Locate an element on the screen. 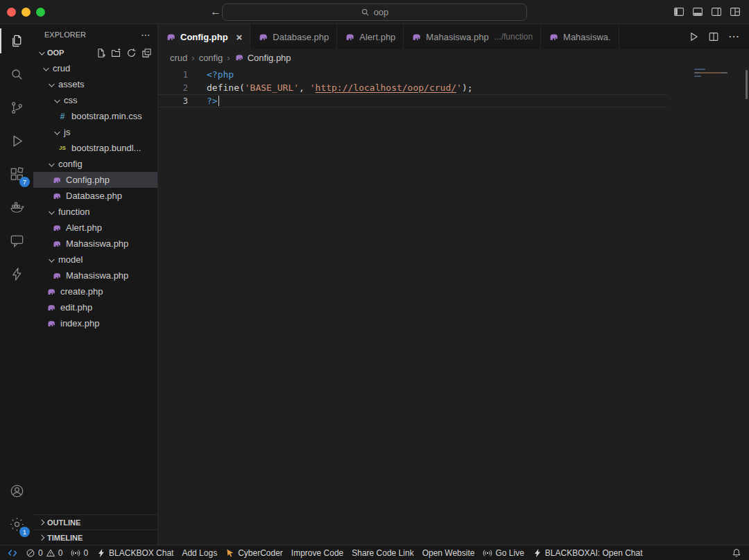 This screenshot has width=749, height=560. broadcast-icon is located at coordinates (76, 553).